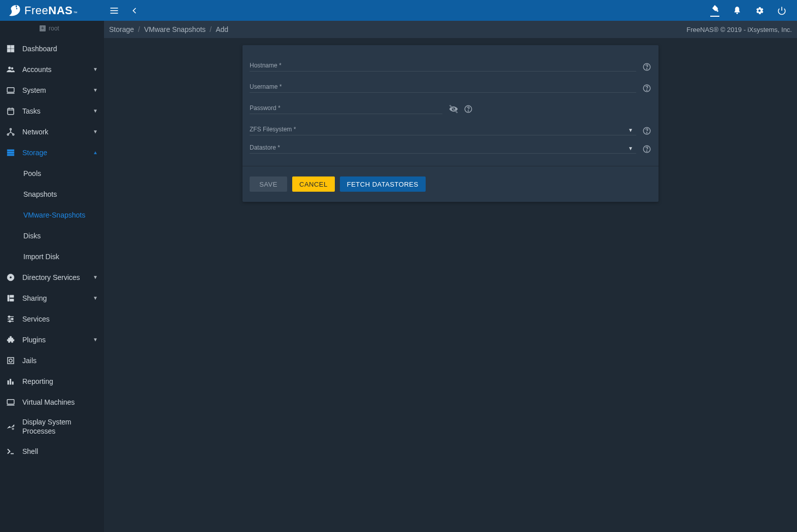  What do you see at coordinates (748, 11) in the screenshot?
I see `topbar-right` at bounding box center [748, 11].